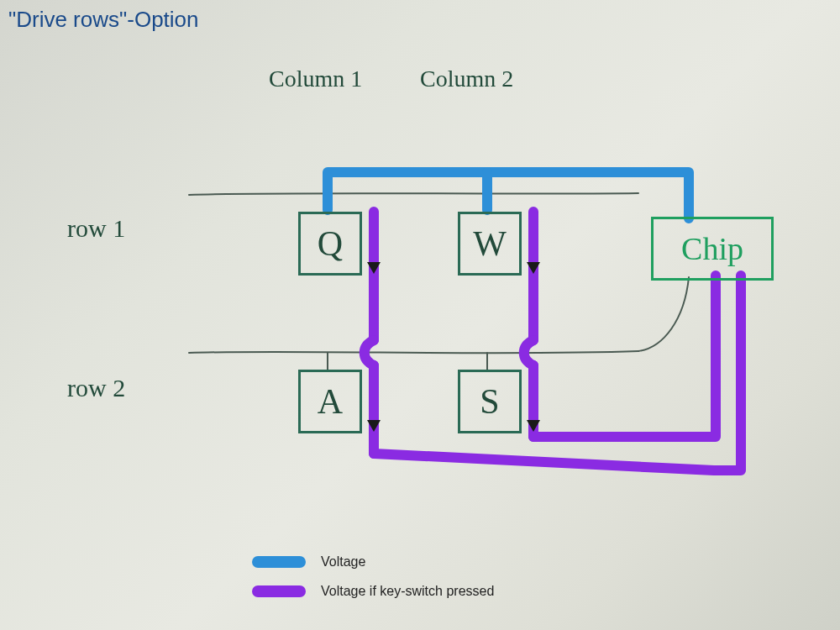 This screenshot has width=840, height=630. I want to click on label-column-1: Column 1, so click(316, 79).